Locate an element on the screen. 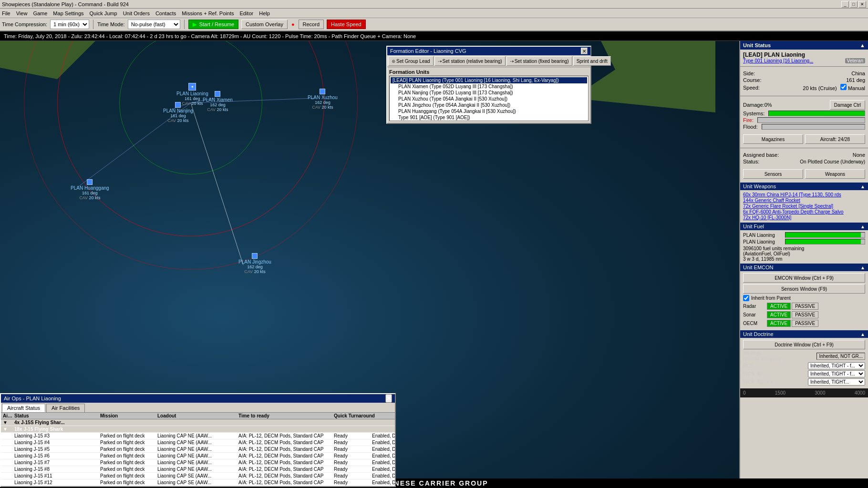  unit-jingzhou: PLAN Jingzhou 162 deg CAV 20 kts is located at coordinates (255, 264).